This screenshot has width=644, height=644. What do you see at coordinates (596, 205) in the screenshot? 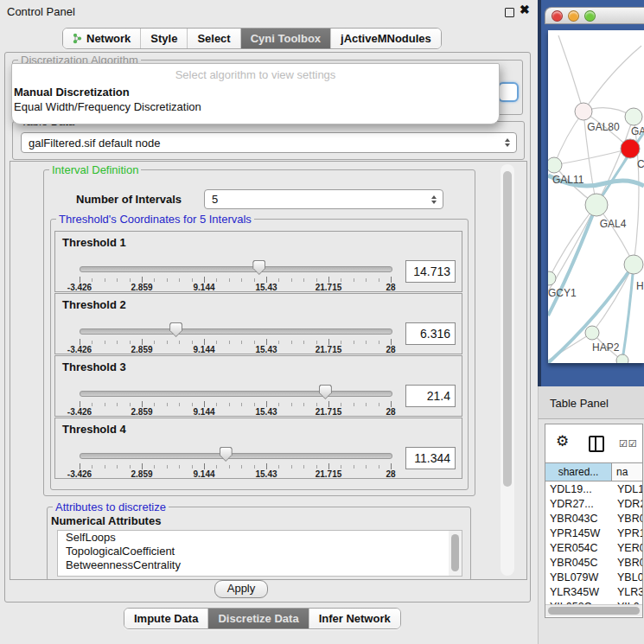
I see `network-node-gal4` at bounding box center [596, 205].